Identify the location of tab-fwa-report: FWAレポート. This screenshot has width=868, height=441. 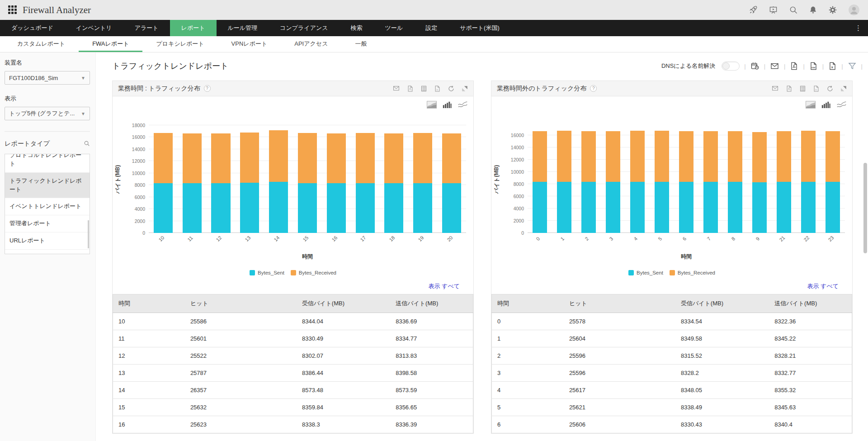
(110, 44).